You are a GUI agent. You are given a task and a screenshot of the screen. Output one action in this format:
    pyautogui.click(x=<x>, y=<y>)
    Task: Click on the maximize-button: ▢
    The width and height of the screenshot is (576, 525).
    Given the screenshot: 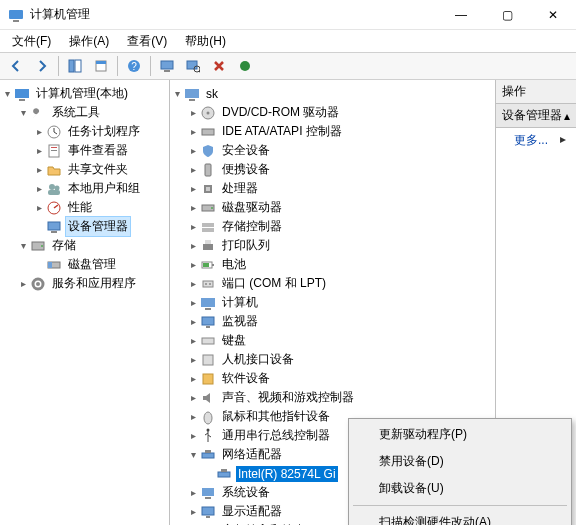 What is the action you would take?
    pyautogui.click(x=507, y=15)
    